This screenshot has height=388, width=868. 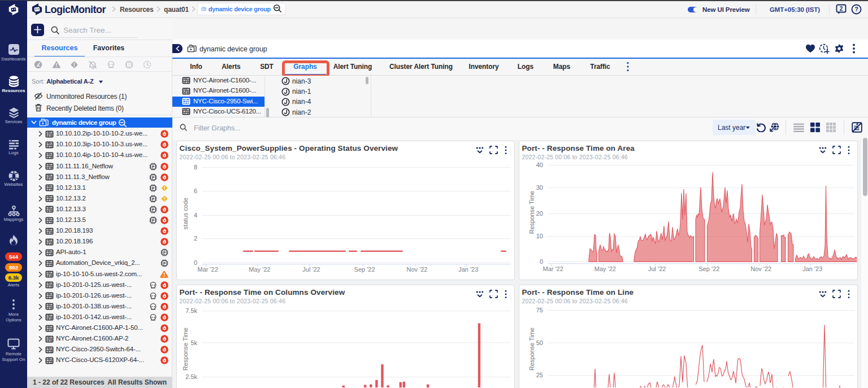 What do you see at coordinates (196, 167) in the screenshot?
I see `svg-text: 8` at bounding box center [196, 167].